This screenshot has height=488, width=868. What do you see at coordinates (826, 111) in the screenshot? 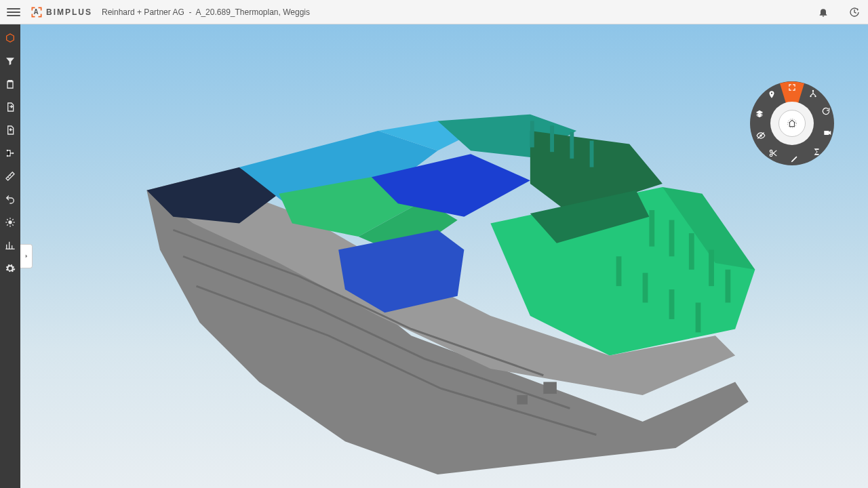
I see `radial-refresh` at bounding box center [826, 111].